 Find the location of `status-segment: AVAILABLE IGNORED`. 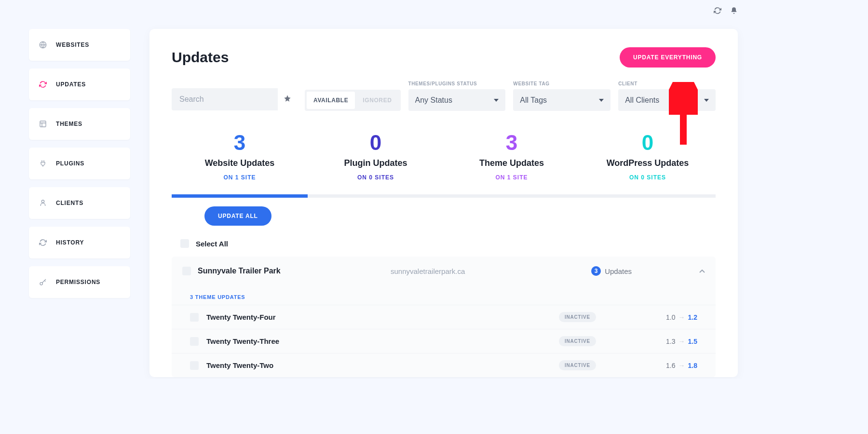

status-segment: AVAILABLE IGNORED is located at coordinates (353, 100).